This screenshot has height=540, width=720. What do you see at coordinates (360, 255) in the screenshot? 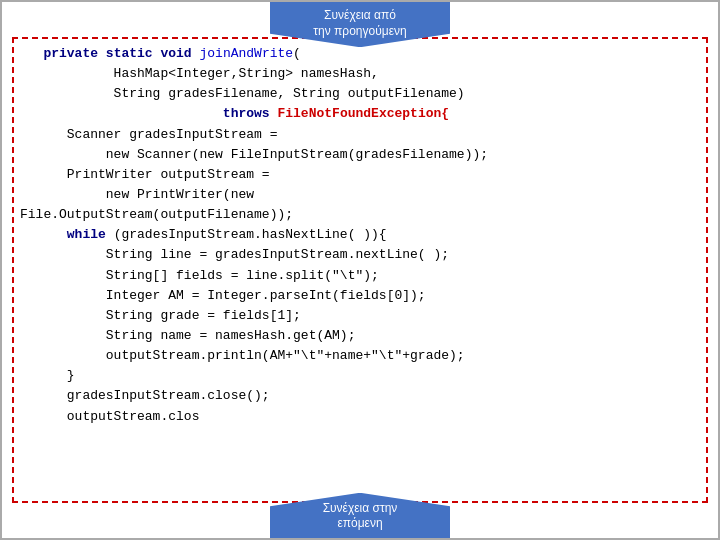
I see `code-line-11: String line = gradesInputStream.nextLine…` at bounding box center [360, 255].